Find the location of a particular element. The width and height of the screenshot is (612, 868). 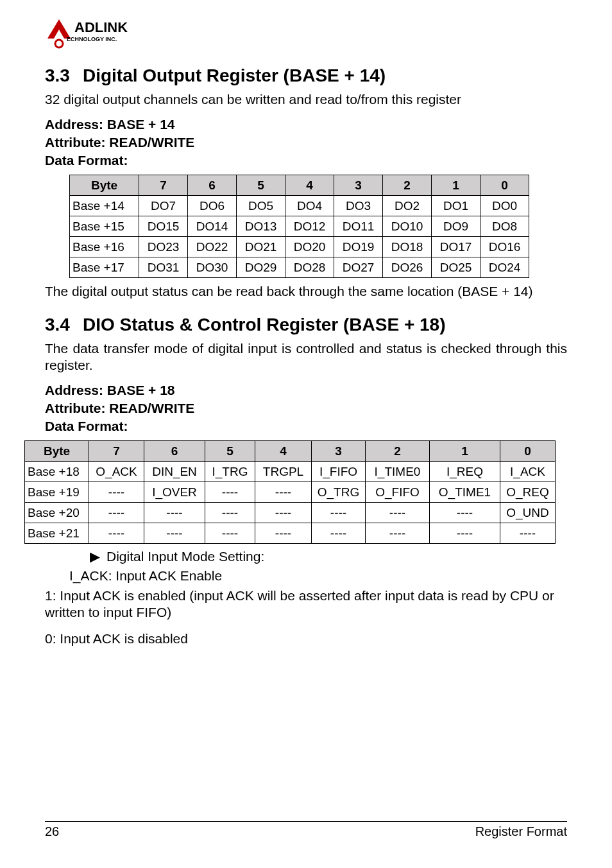

cell: DO2 is located at coordinates (407, 206).